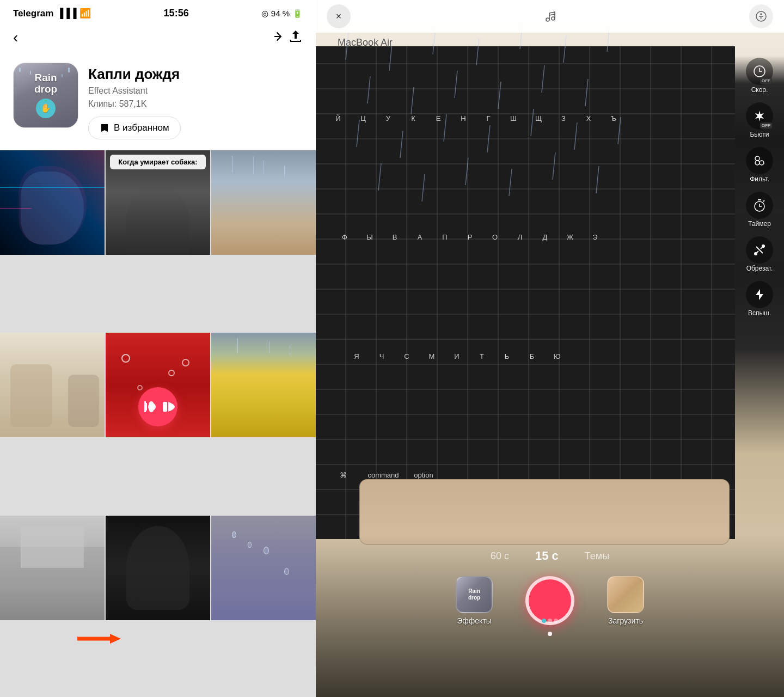 The image size is (784, 697). Describe the element at coordinates (395, 237) in the screenshot. I see `kb-key: В` at that location.